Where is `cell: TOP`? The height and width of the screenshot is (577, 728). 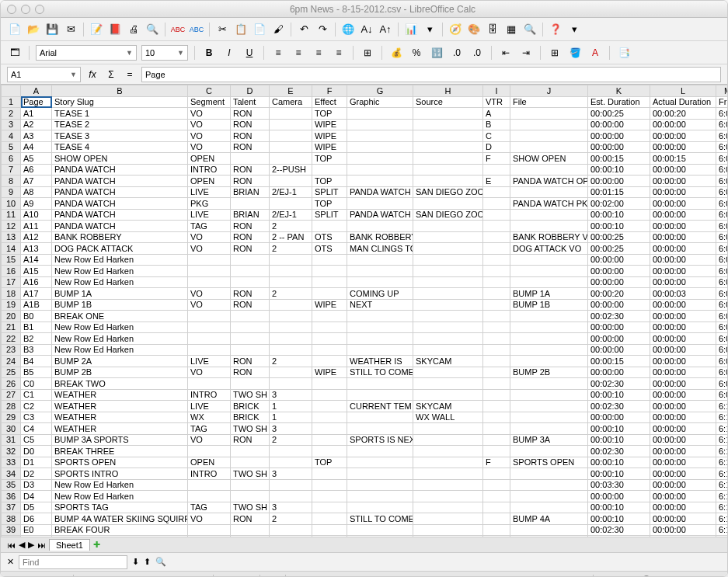
cell: TOP is located at coordinates (329, 463).